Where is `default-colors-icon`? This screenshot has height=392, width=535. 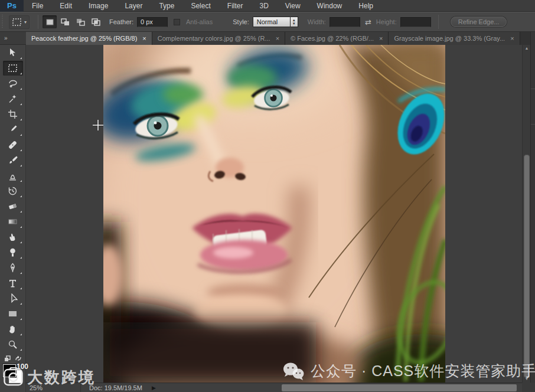 default-colors-icon is located at coordinates (8, 359).